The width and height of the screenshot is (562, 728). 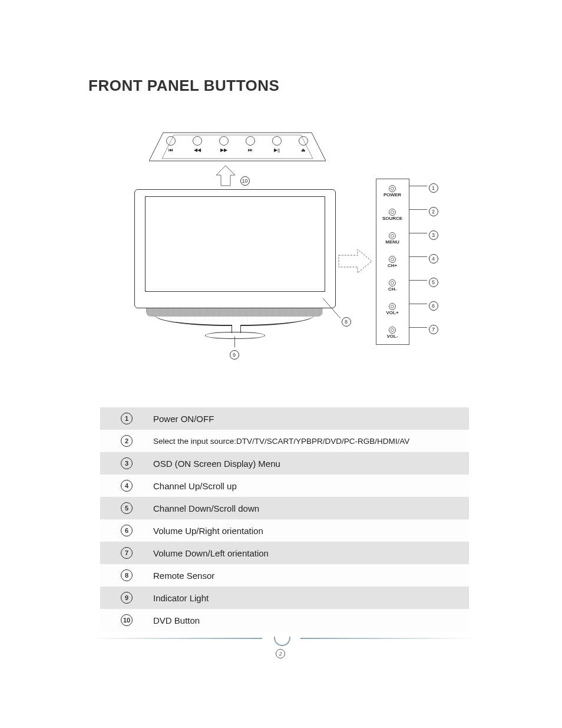 I want to click on table-row: 5Channel Down/Scroll down, so click(x=285, y=508).